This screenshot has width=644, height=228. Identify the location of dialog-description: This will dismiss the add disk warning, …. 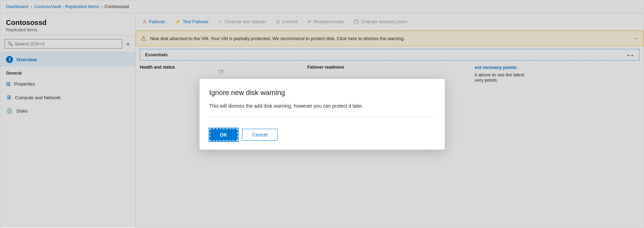
(322, 106).